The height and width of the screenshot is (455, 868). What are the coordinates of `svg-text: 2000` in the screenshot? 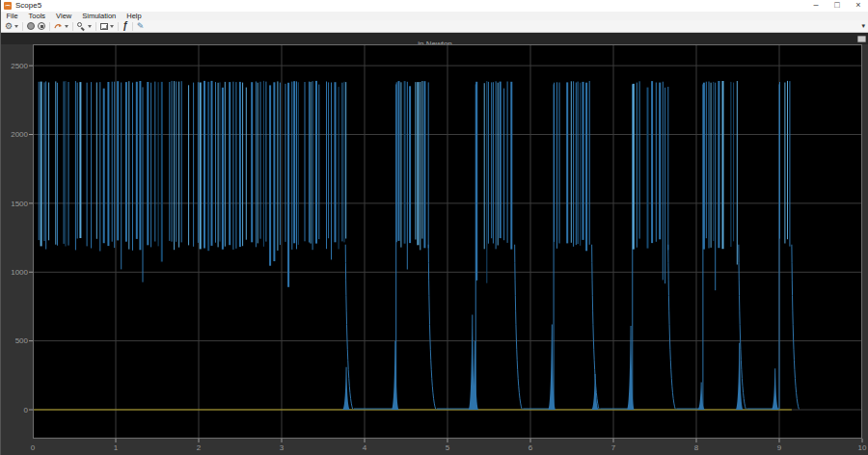 It's located at (19, 135).